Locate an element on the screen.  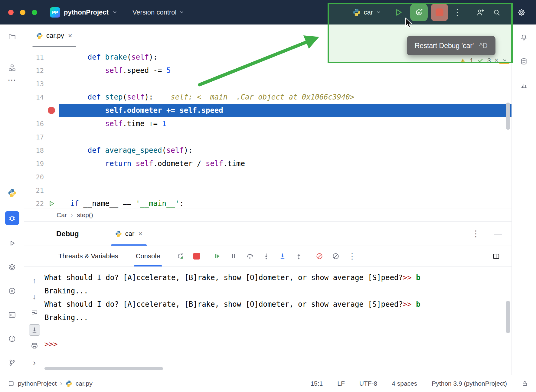
code-line: 14 def step(self): self: <__main__.Car o… is located at coordinates (268, 97).